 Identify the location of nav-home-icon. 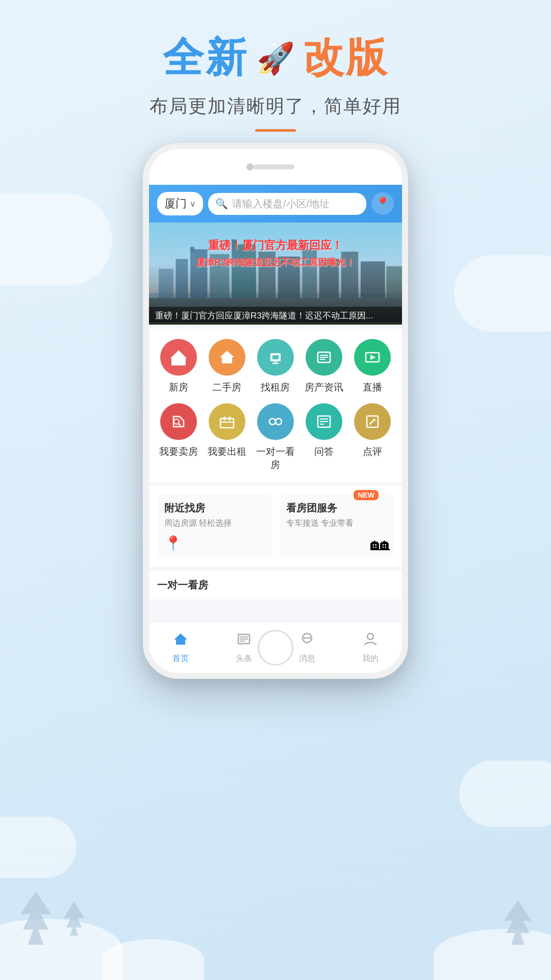
(181, 641).